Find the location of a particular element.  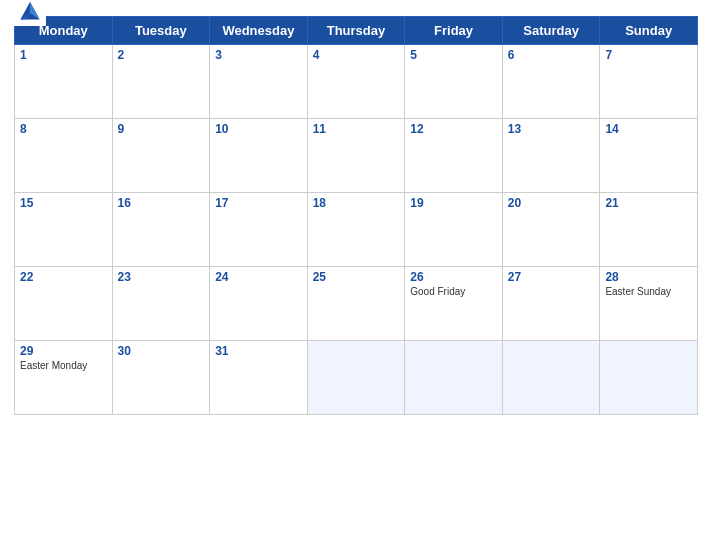

cell-date-number: 15 is located at coordinates (64, 203).